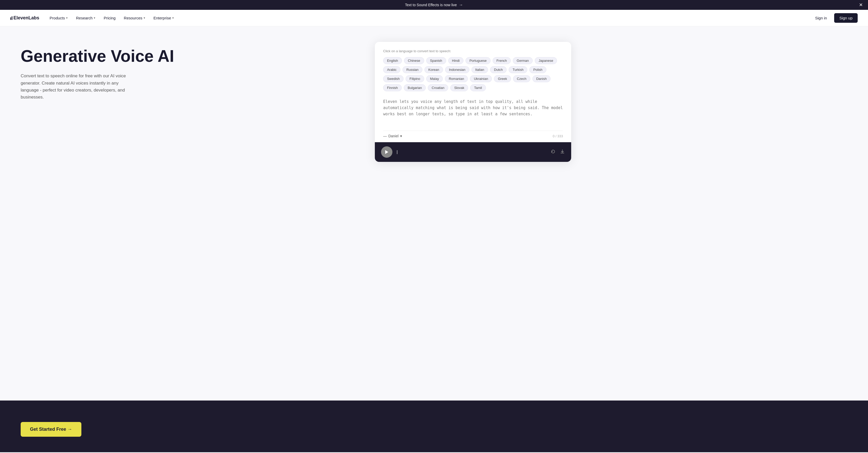  I want to click on banner-text: Text to Sound Effects is now live, so click(431, 5).